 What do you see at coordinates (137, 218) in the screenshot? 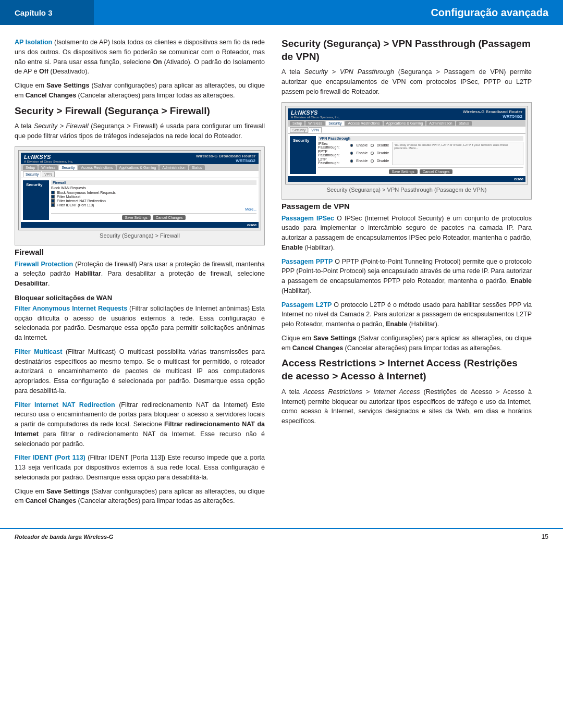
I see `ls-save-btn: Save Settings` at bounding box center [137, 218].